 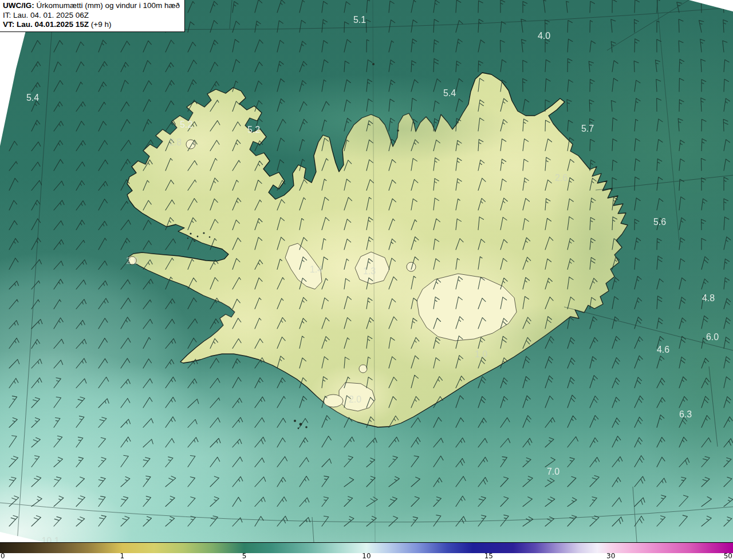 What do you see at coordinates (610, 556) in the screenshot?
I see `colorbar-tick-30: 30` at bounding box center [610, 556].